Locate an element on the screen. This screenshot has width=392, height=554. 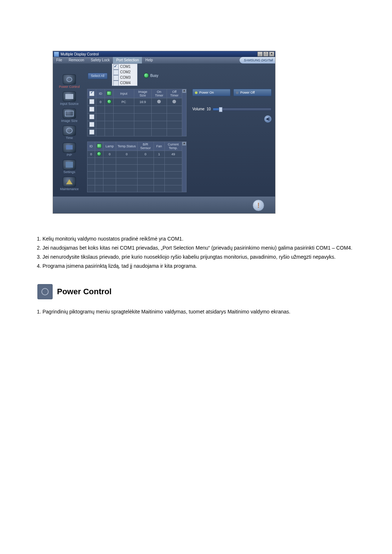
maximize-button: □ is located at coordinates (266, 54).